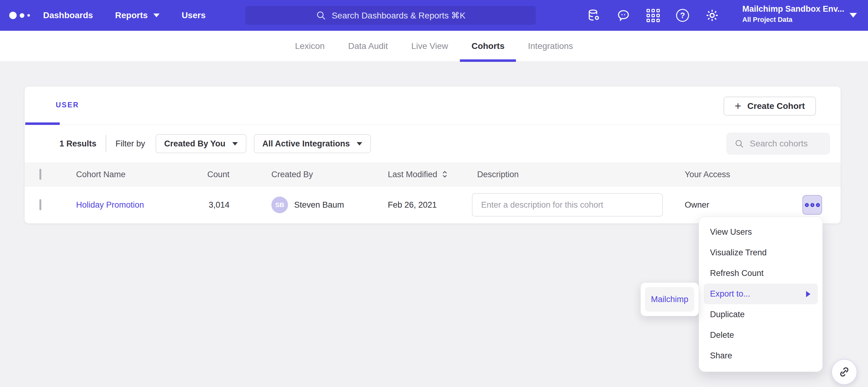 This screenshot has width=868, height=387. Describe the element at coordinates (551, 46) in the screenshot. I see `tab-integrations: Integrations` at that location.